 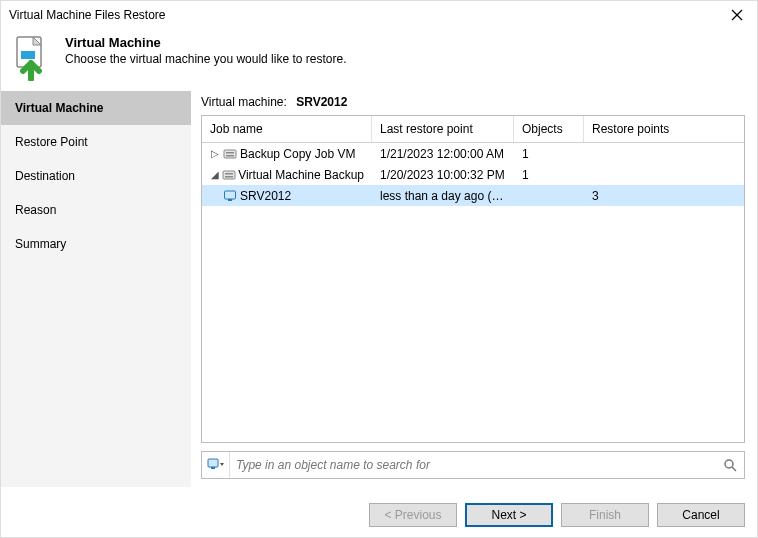 I want to click on search-button, so click(x=730, y=465).